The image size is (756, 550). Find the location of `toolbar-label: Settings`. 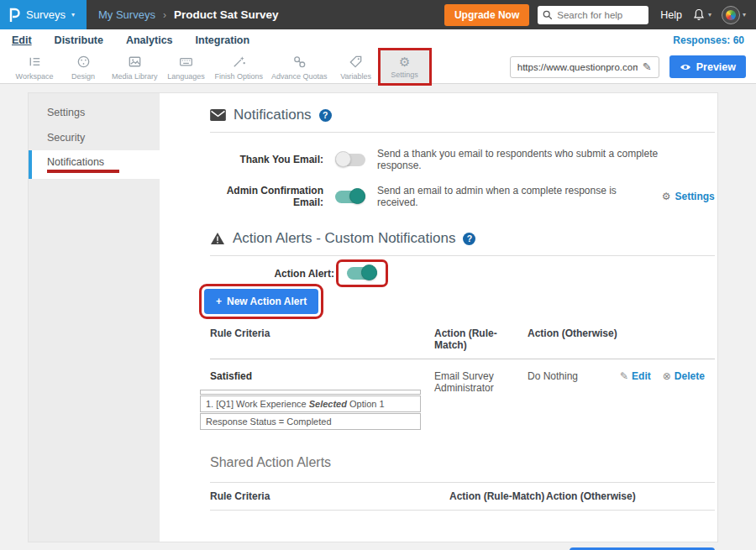

toolbar-label: Settings is located at coordinates (405, 75).